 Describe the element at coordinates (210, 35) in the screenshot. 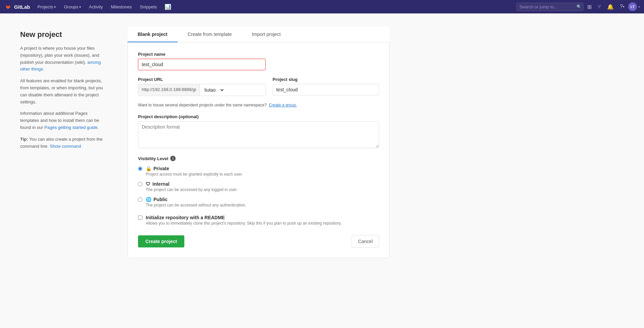

I see `tab-create-from-template: Create from template` at that location.